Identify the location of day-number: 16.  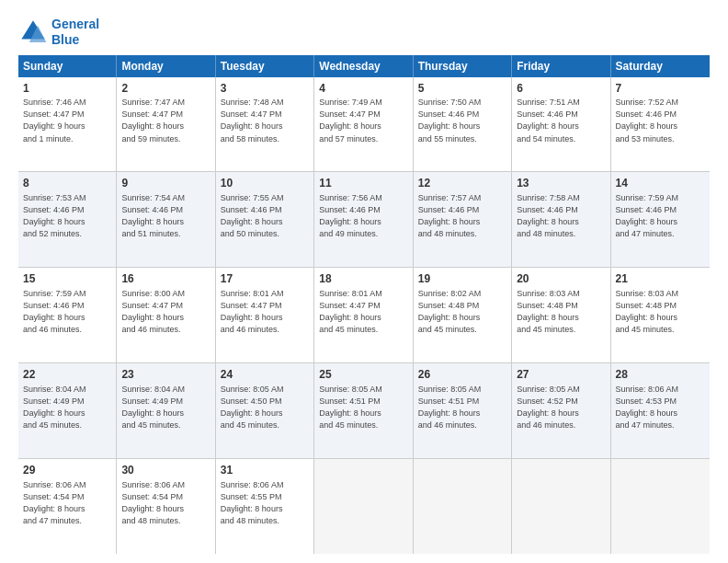
(165, 280).